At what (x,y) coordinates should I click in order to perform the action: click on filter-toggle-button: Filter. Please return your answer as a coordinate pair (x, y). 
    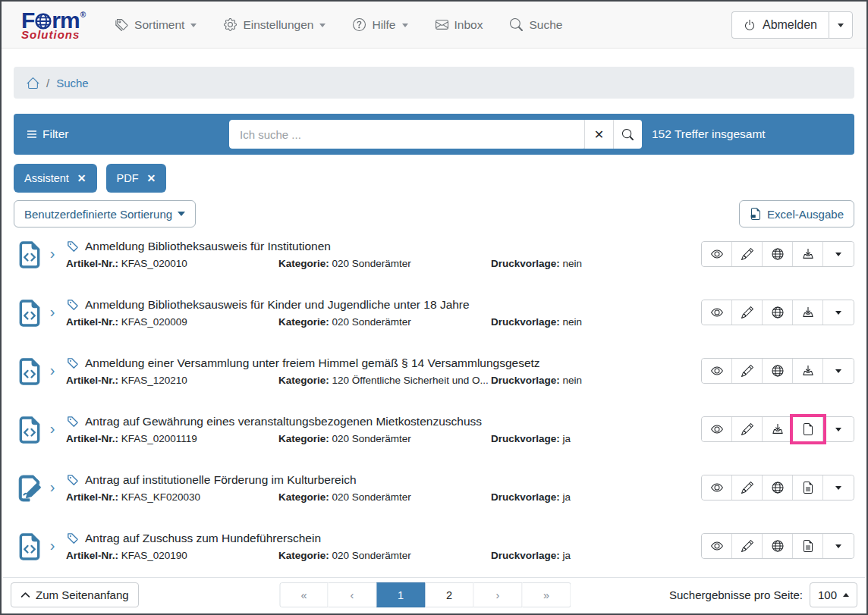
    Looking at the image, I should click on (127, 134).